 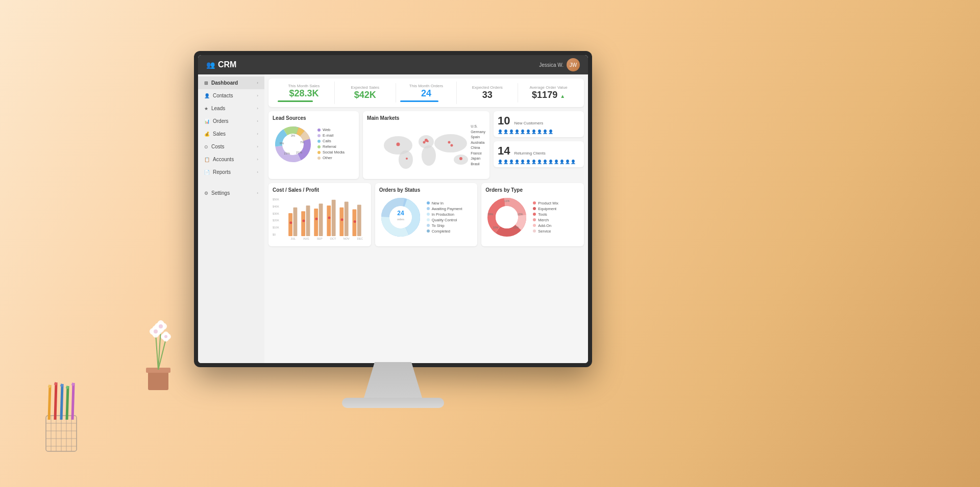 What do you see at coordinates (533, 215) in the screenshot?
I see `orders-type-card: Orders by Type` at bounding box center [533, 215].